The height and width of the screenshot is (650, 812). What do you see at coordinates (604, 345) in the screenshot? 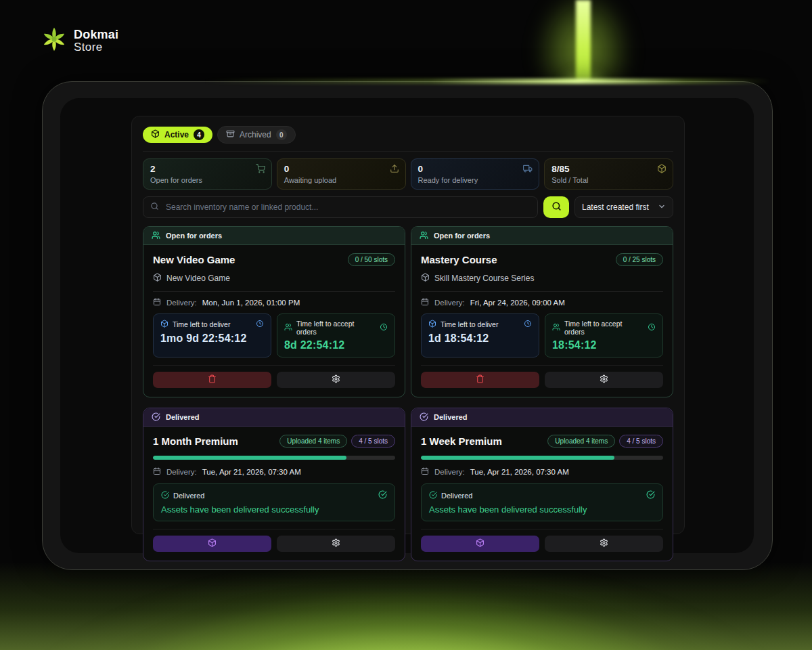
I see `timer-value: 18:54:12` at bounding box center [604, 345].